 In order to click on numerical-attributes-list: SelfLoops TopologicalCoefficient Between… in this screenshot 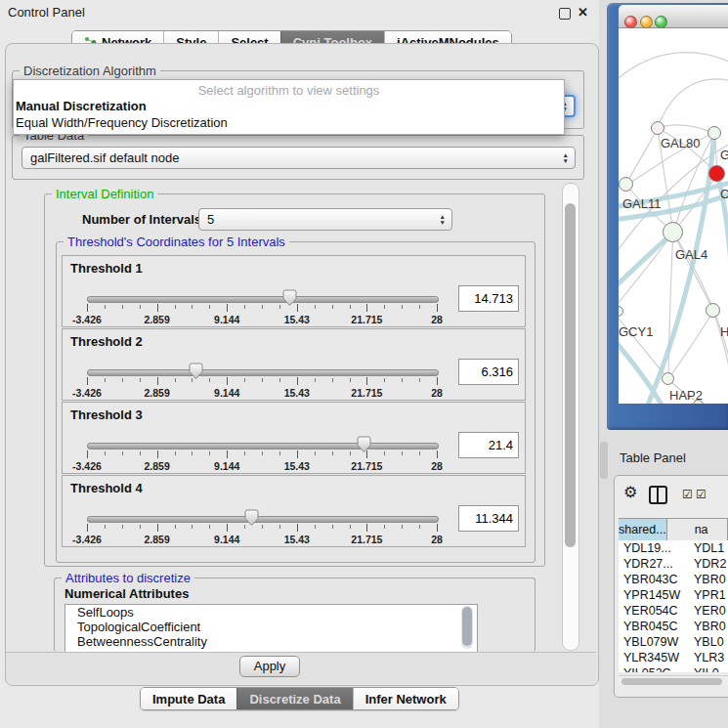, I will do `click(272, 628)`.